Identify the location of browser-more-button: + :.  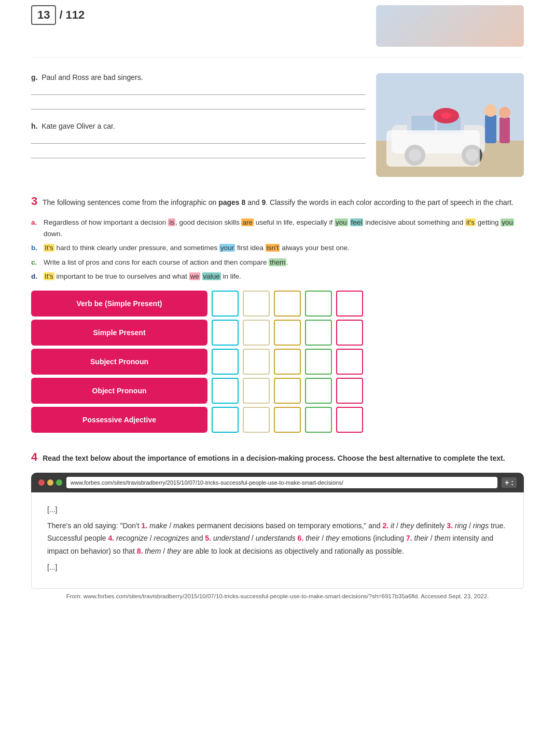
(509, 483).